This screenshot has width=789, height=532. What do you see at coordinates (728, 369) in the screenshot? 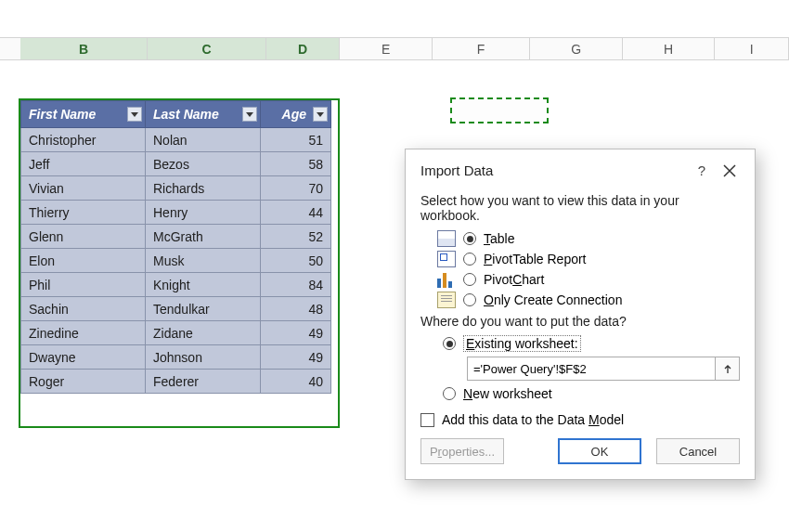
I see `collapse-dialog-icon` at bounding box center [728, 369].